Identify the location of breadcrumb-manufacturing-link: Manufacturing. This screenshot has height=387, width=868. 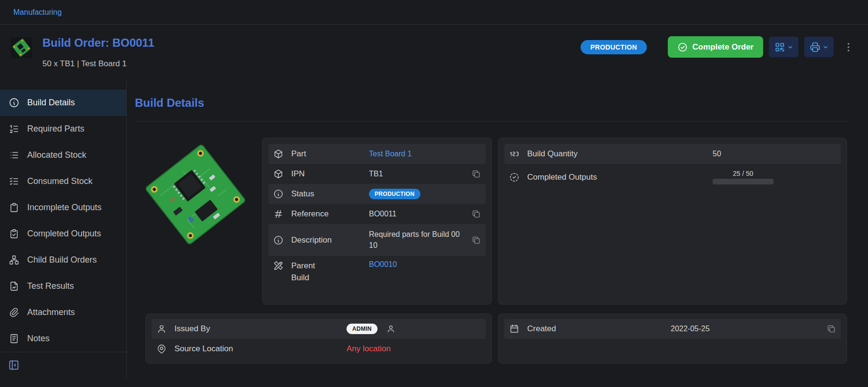
(37, 12).